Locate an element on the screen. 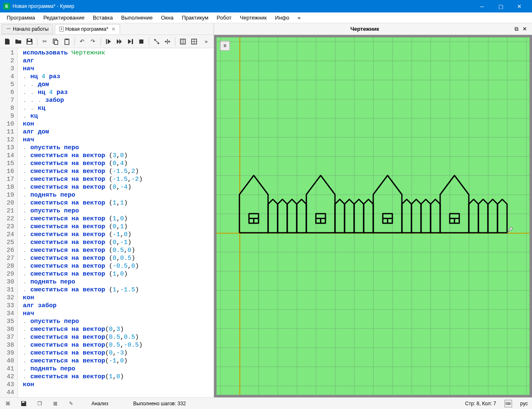  undo-button: ↶ is located at coordinates (82, 42).